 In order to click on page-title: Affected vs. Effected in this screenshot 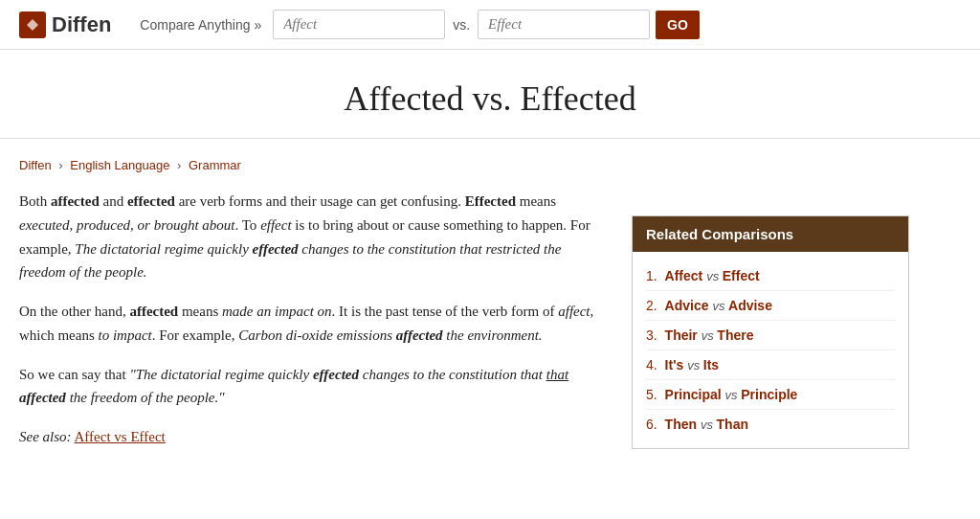, I will do `click(490, 99)`.